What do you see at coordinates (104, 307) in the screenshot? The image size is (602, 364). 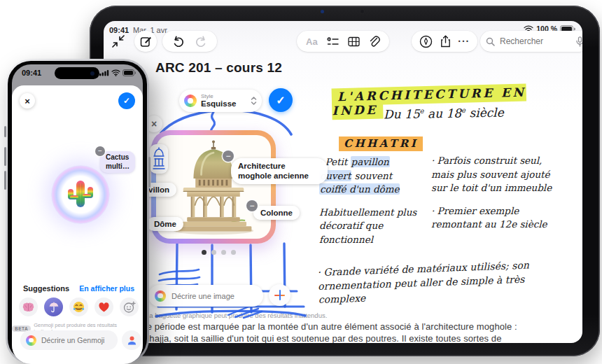 I see `heart-emoji-suggestion` at bounding box center [104, 307].